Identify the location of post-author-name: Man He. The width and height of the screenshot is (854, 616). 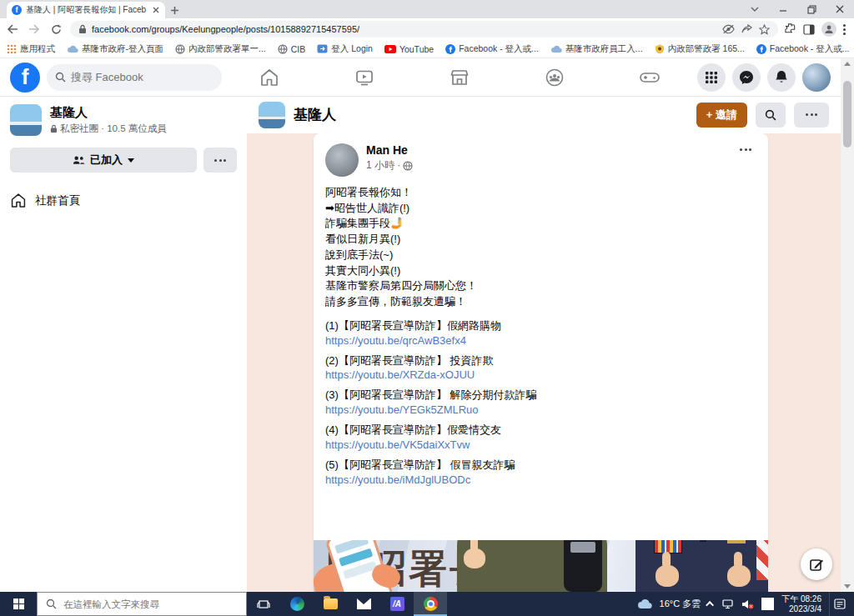
(389, 150).